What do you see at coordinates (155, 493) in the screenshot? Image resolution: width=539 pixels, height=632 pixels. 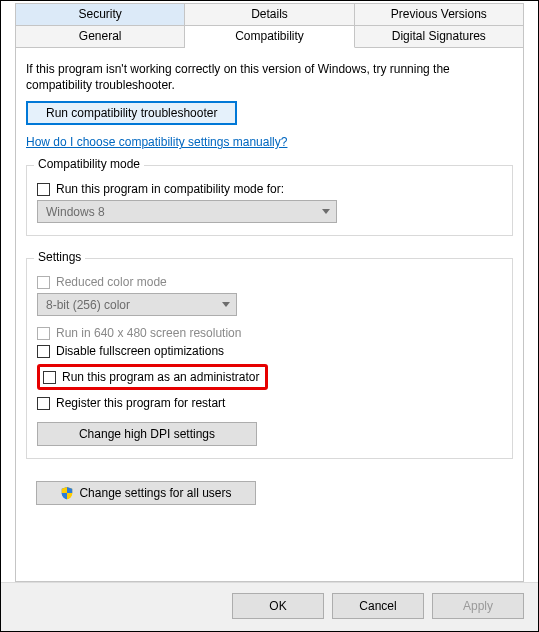 I see `change-all-users-label: Change settings for all users` at bounding box center [155, 493].